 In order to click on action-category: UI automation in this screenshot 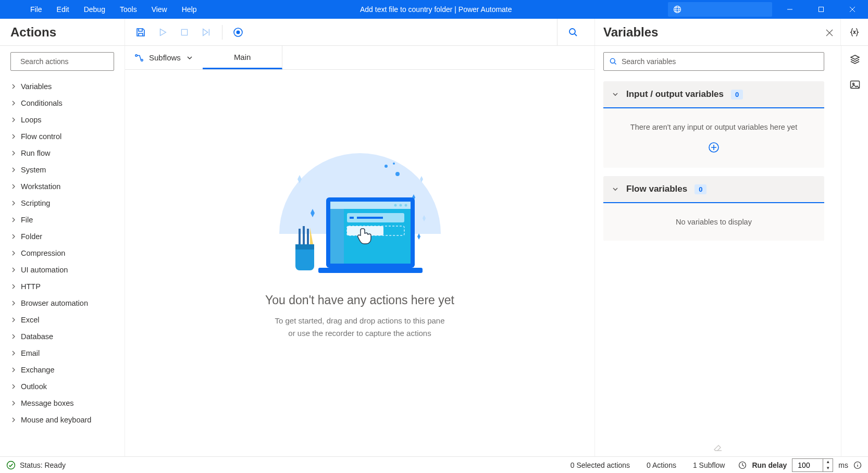, I will do `click(64, 270)`.